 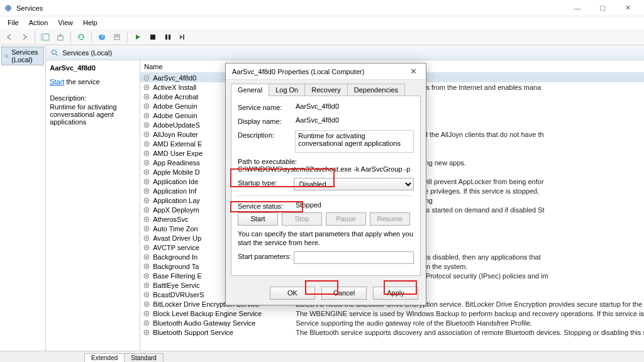 I want to click on titlebar: Services — ▢ ✕, so click(x=322, y=8).